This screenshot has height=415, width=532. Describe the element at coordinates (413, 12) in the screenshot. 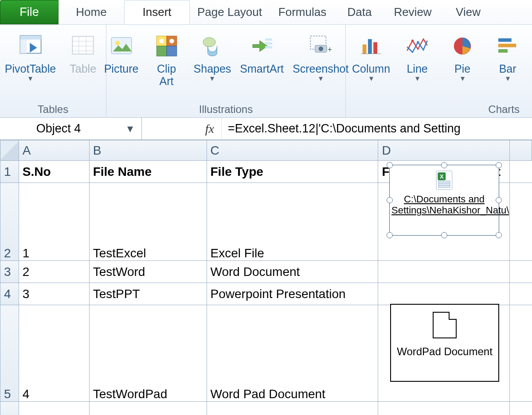

I see `tab-review: Review` at that location.